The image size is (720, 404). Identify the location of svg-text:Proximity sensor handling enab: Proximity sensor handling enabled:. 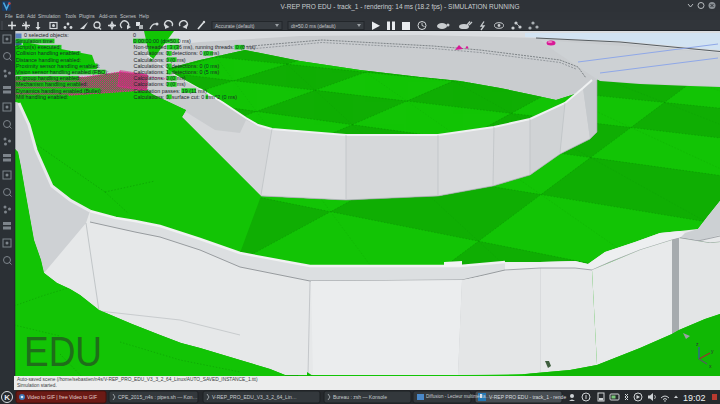
(58, 66).